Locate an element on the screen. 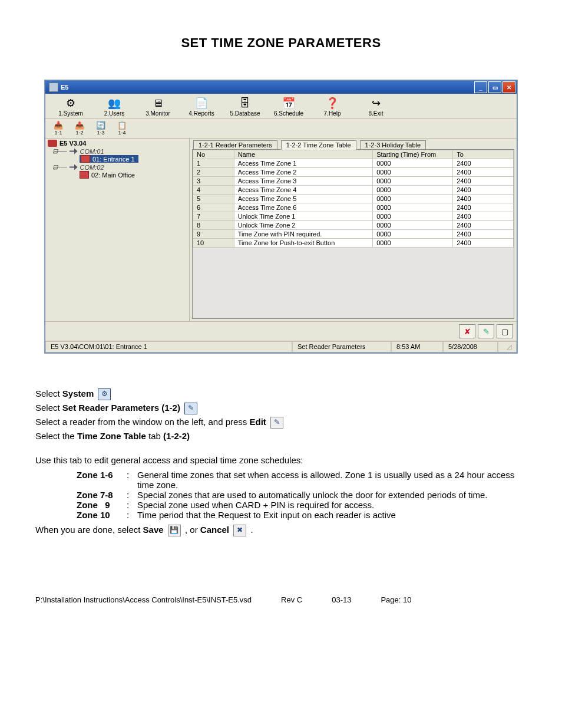  menu-4-reports: 📄4.Reports is located at coordinates (201, 106).